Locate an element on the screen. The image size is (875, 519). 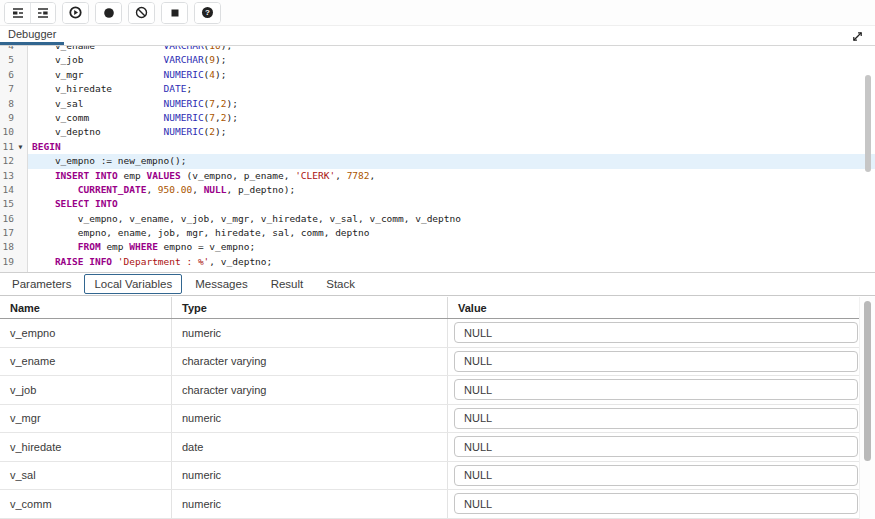
code-text: INSERT INTO emp VALUES (v_empno, p_ename… is located at coordinates (452, 176).